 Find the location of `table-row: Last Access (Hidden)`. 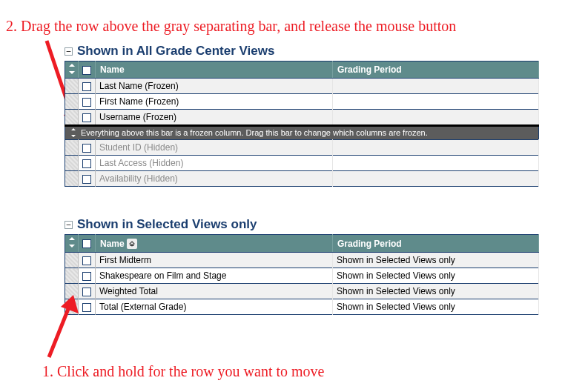

table-row: Last Access (Hidden) is located at coordinates (303, 163).